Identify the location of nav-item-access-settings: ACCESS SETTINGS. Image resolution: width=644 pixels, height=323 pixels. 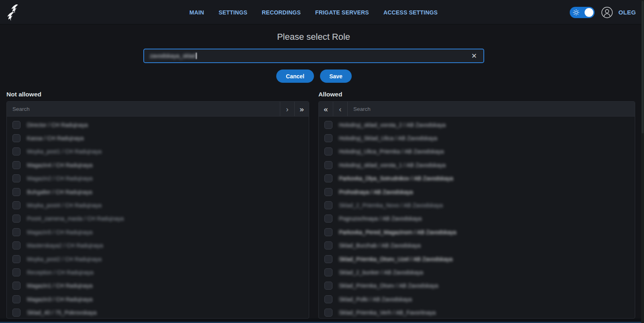
(410, 12).